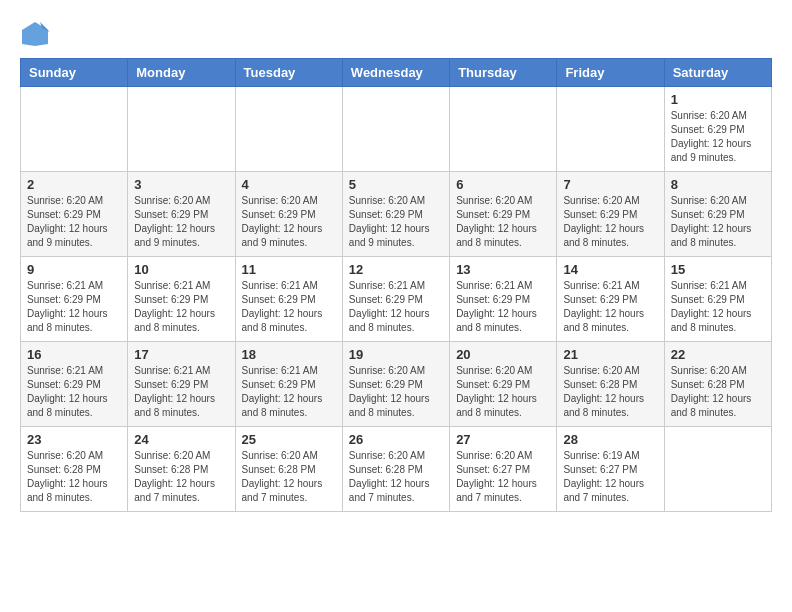 The width and height of the screenshot is (792, 612). Describe the element at coordinates (35, 34) in the screenshot. I see `logo-icon` at that location.